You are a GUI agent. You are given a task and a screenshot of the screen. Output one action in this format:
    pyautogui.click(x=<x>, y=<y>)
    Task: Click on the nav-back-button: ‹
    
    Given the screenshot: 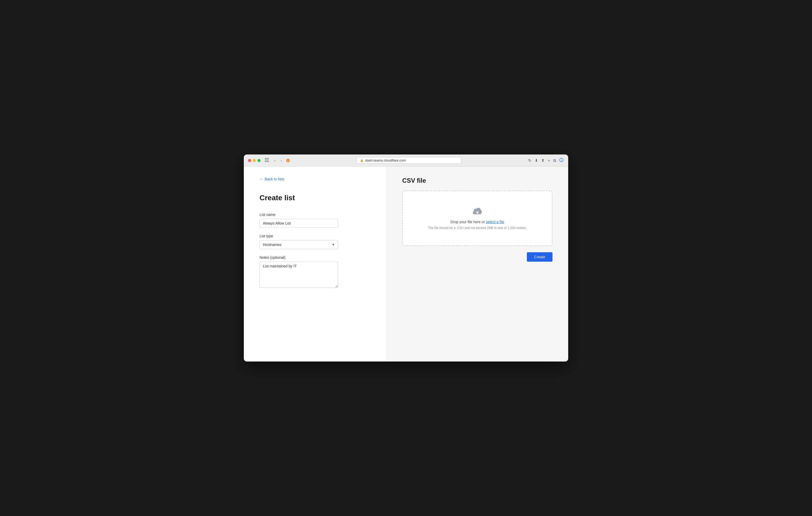 What is the action you would take?
    pyautogui.click(x=275, y=160)
    